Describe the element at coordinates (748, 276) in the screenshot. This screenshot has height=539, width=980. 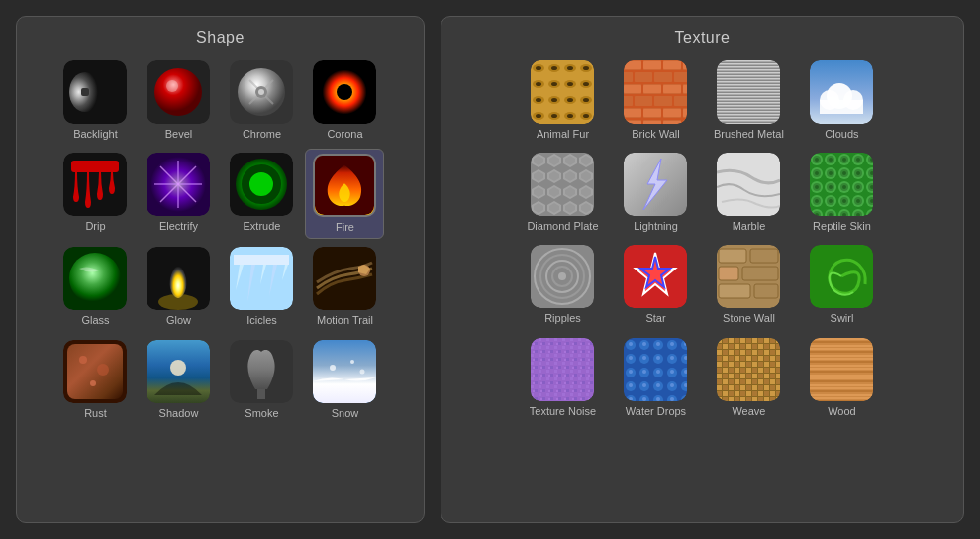
I see `stonewall-icon` at that location.